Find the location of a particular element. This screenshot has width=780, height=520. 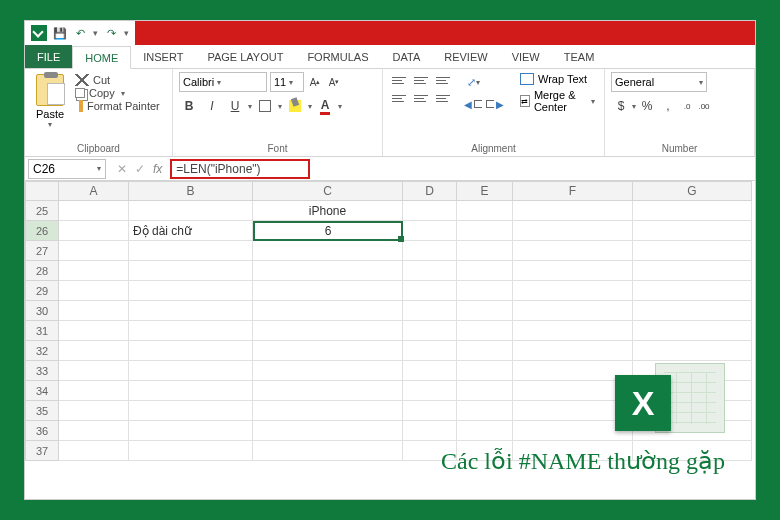

align-top-button is located at coordinates (399, 80).